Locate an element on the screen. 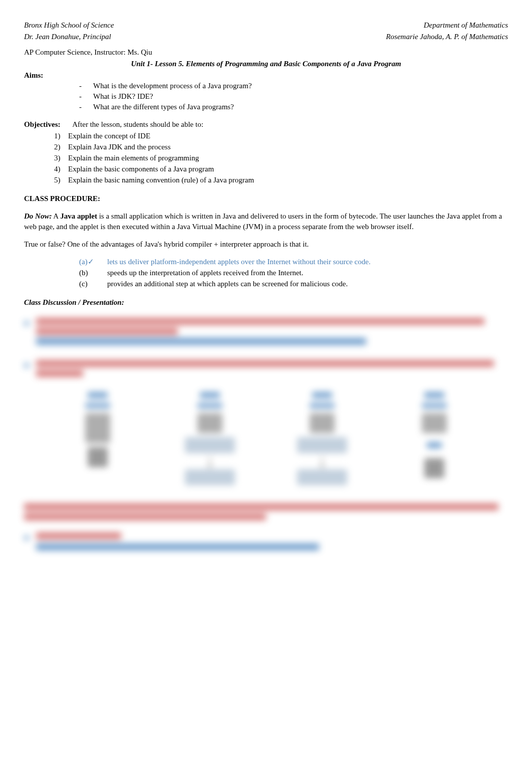 This screenshot has width=532, height=780. class-procedure-heading: CLASS PROCEDURE: is located at coordinates (266, 199).